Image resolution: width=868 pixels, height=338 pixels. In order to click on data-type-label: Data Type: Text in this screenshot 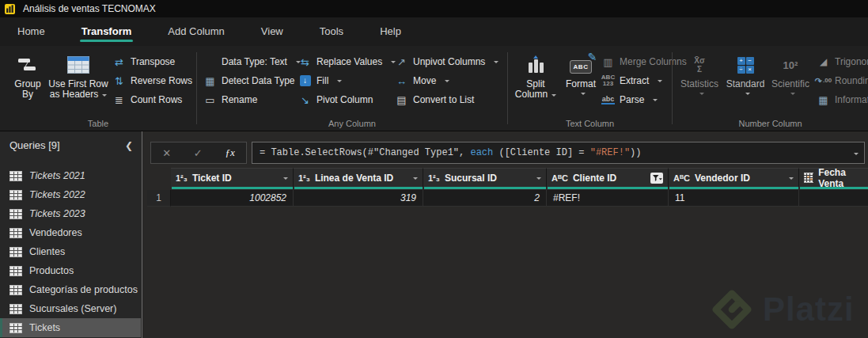, I will do `click(255, 62)`.